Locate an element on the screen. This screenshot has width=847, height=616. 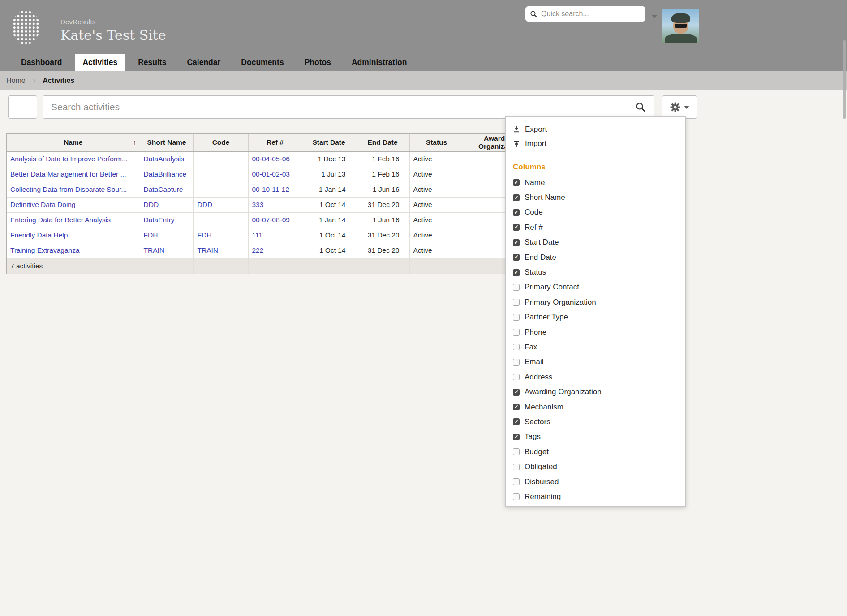
column-toggle-name: Name is located at coordinates (596, 183).